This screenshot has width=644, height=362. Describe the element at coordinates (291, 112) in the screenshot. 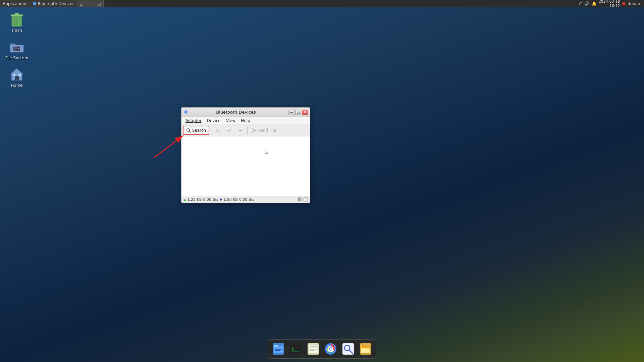

I see `window-minimize-button: —` at that location.